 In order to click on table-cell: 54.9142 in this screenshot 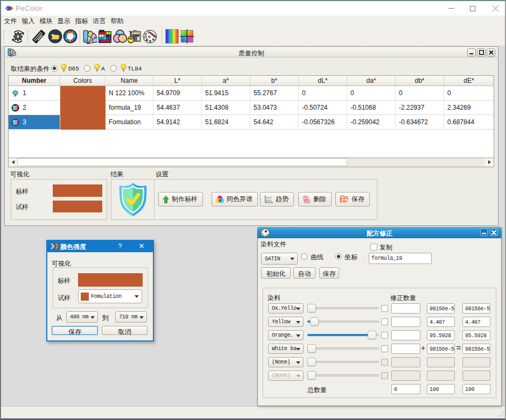, I will do `click(178, 123)`.